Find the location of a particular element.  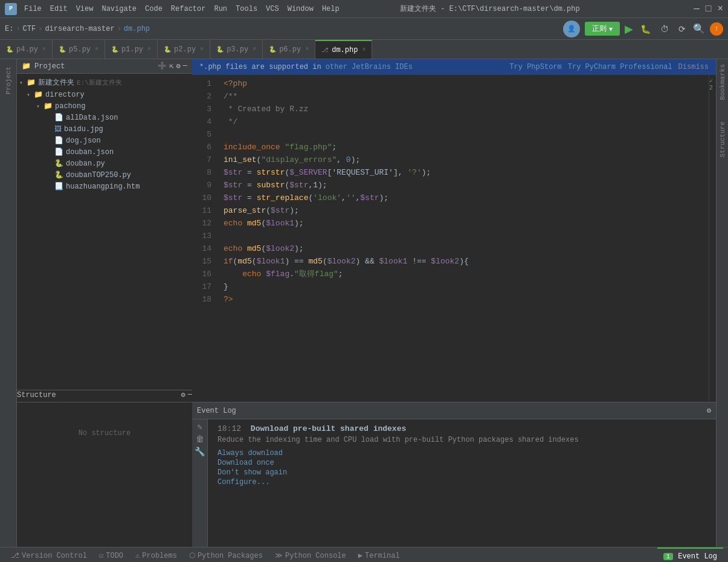

bottom-tab-packages: ⬡ Python Packages is located at coordinates (226, 555).